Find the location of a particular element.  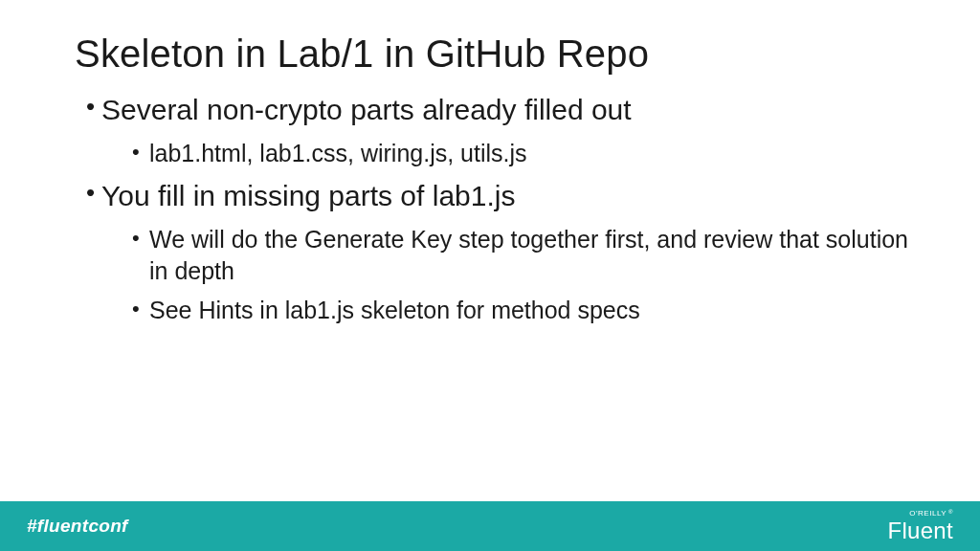

list-item: lab1.html, lab1.css, wiring.js, utils.js is located at coordinates (527, 153).